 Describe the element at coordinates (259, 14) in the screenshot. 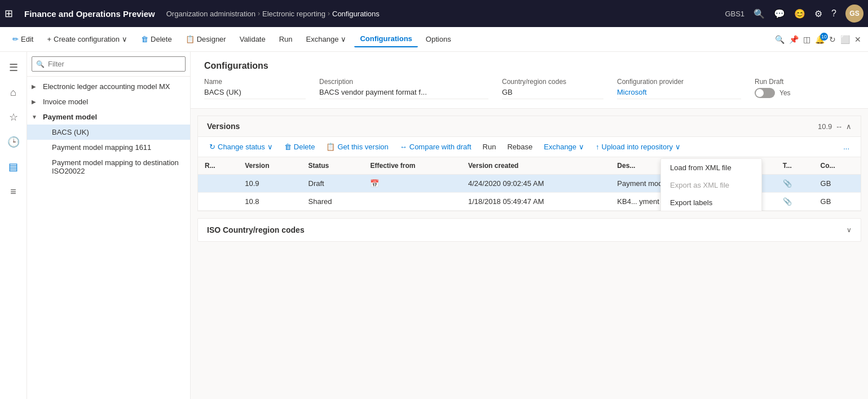

I see `breadcrumb-sep-1: ›` at that location.